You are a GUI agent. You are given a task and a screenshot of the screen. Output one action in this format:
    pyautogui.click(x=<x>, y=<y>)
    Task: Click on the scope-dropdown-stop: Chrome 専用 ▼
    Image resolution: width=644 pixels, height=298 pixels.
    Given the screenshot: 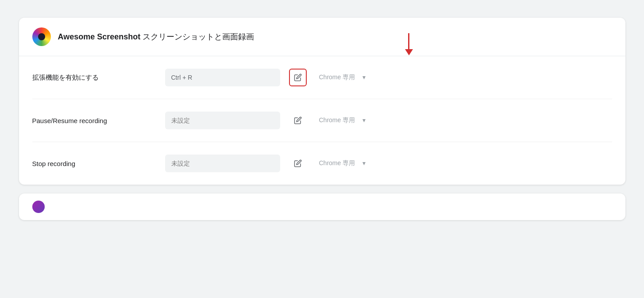 What is the action you would take?
    pyautogui.click(x=360, y=163)
    